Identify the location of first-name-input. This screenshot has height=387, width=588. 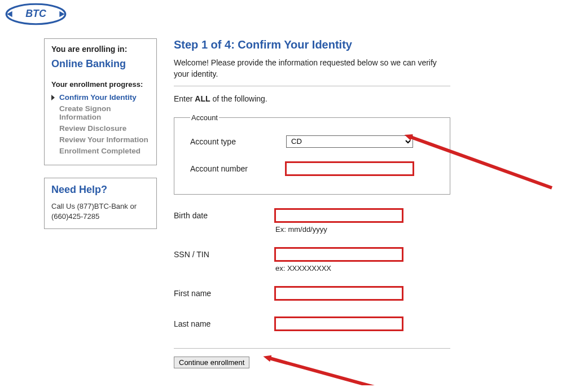
(339, 293).